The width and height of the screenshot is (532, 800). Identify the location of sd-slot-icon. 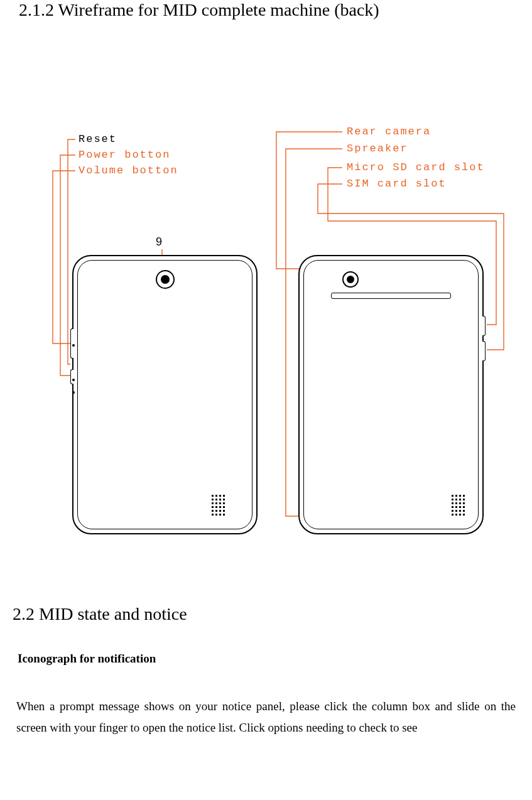
(484, 326).